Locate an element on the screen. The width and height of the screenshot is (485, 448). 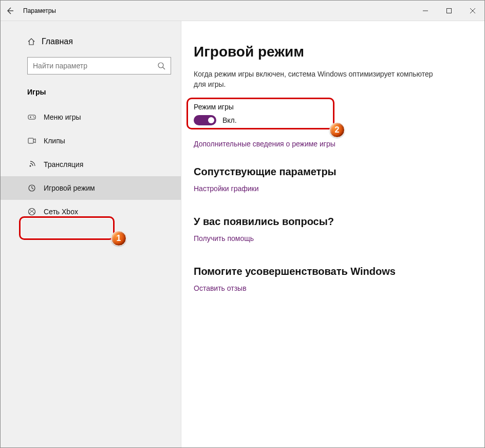
search-icon is located at coordinates (161, 66).